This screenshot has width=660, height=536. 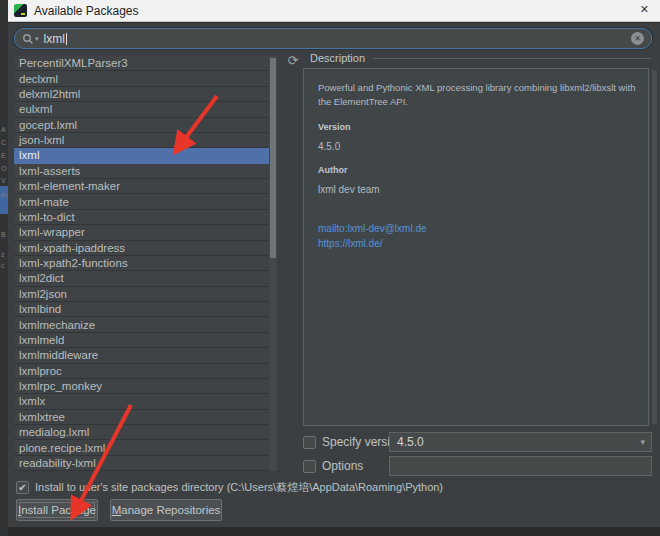 I want to click on ide-edge-glyph: O, so click(x=4, y=168).